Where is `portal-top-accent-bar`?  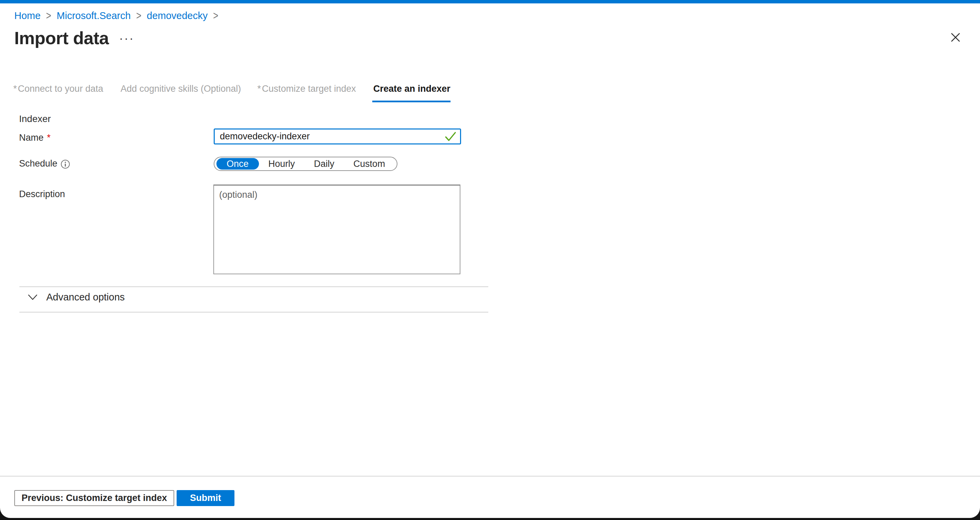 portal-top-accent-bar is located at coordinates (490, 2).